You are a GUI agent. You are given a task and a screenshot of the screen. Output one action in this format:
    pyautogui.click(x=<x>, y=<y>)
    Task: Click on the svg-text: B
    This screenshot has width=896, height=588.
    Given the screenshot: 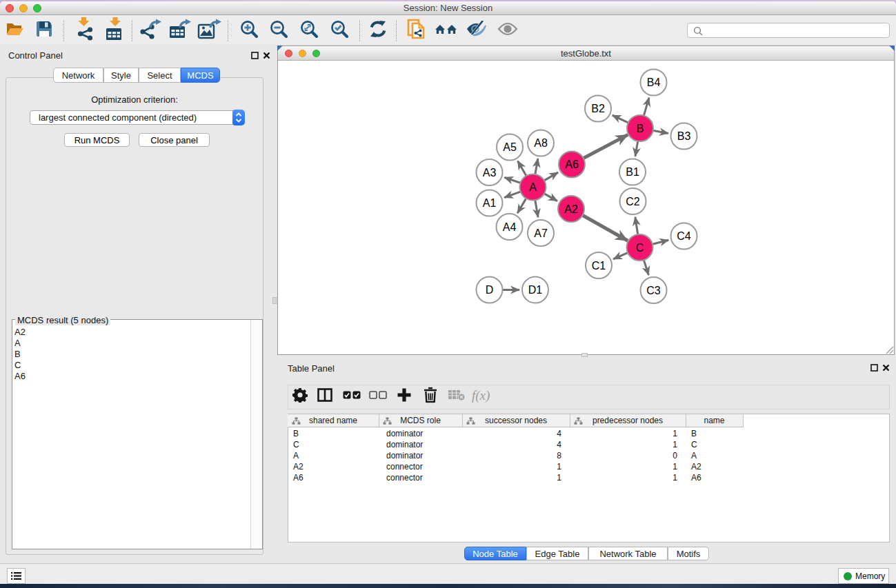 What is the action you would take?
    pyautogui.click(x=640, y=128)
    